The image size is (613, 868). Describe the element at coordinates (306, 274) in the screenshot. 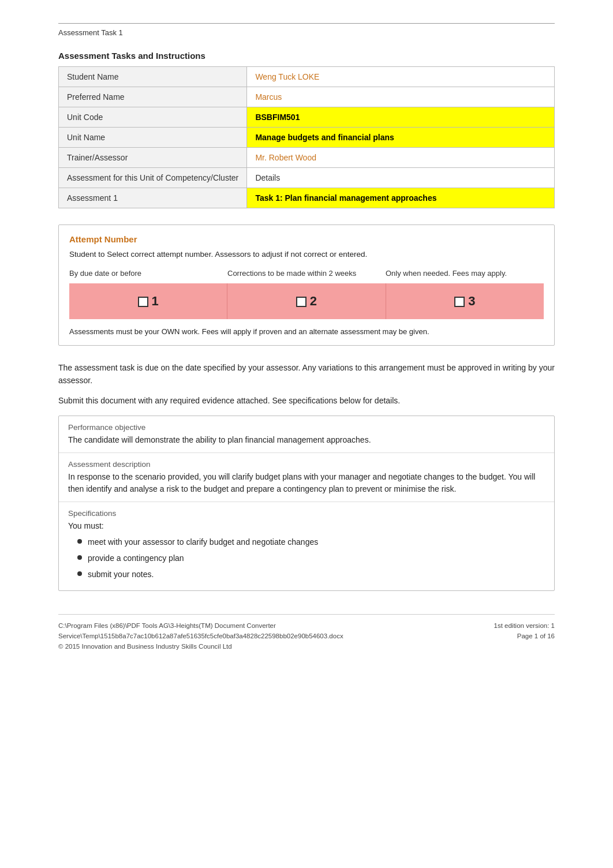

I see `attempt-col-2: Corrections to be made within 2 weeks` at that location.